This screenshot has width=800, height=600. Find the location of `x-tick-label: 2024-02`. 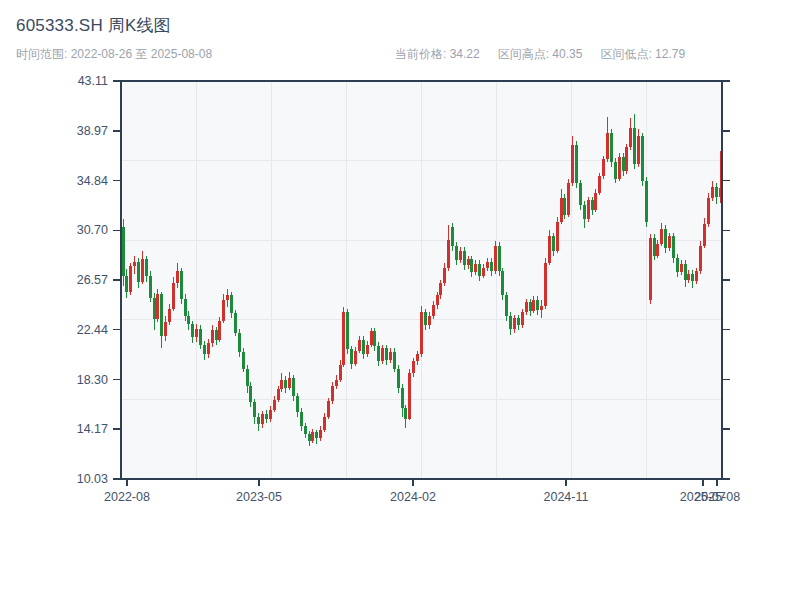

x-tick-label: 2024-02 is located at coordinates (413, 497).